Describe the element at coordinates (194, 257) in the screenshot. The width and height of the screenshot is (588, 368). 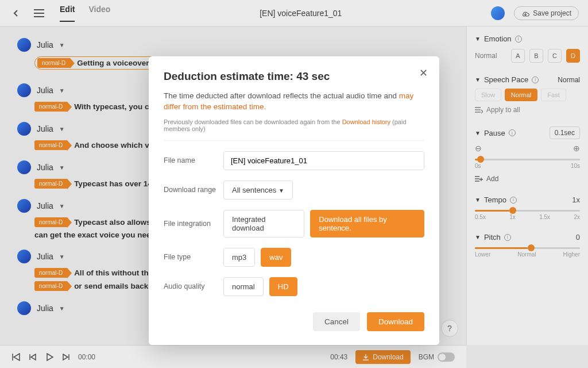
I see `filetype-label: File type` at that location.